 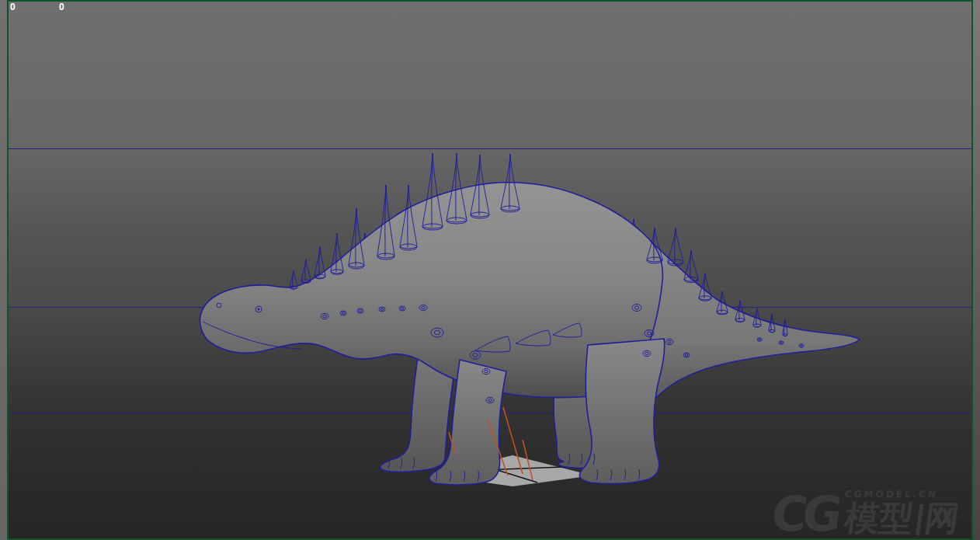 What do you see at coordinates (12, 7) in the screenshot?
I see `hud-counter-left: 0` at bounding box center [12, 7].